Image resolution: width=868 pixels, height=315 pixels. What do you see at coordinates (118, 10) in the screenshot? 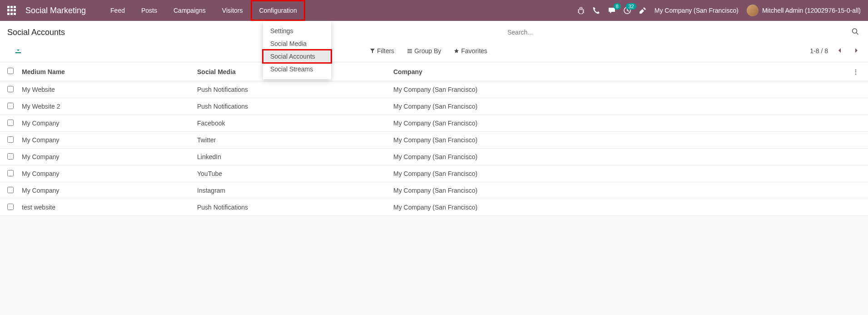
I see `nav-feed: Feed` at bounding box center [118, 10].